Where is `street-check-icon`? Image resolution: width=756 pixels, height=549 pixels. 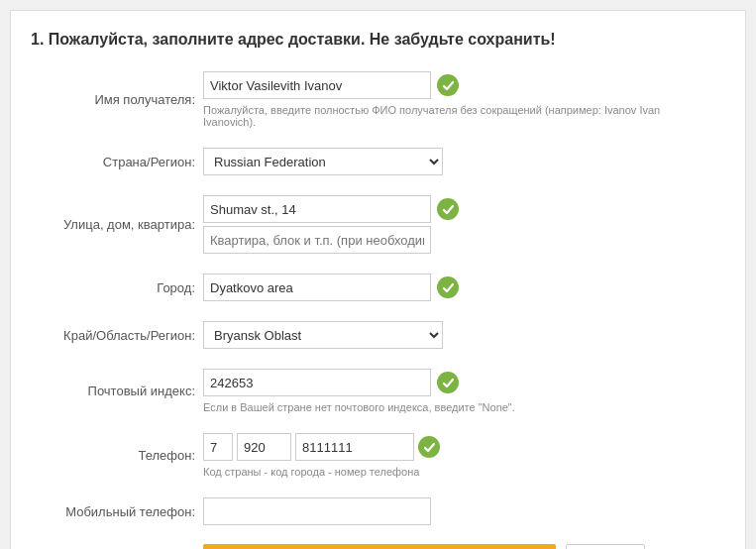 street-check-icon is located at coordinates (448, 209).